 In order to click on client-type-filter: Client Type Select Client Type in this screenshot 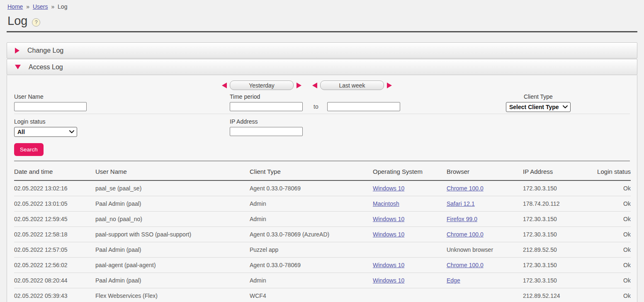, I will do `click(538, 103)`.